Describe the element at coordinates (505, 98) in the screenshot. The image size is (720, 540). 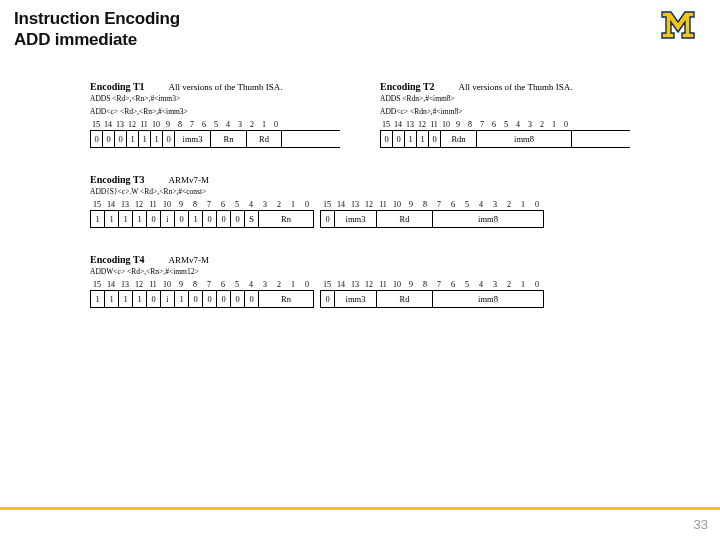
I see `t2-syntax-1: ADDS <Rdn>,#<imm8>` at that location.